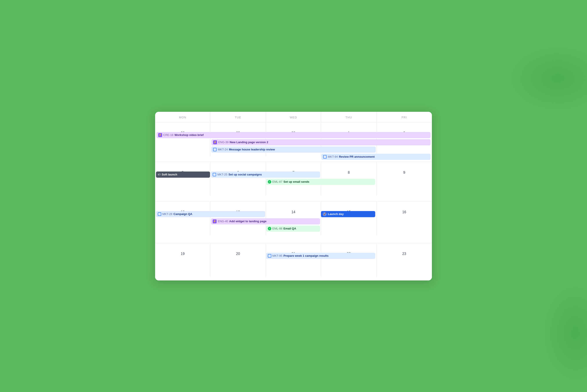 This screenshot has height=392, width=587. Describe the element at coordinates (245, 174) in the screenshot. I see `event-title: Set up social campaigns` at that location.